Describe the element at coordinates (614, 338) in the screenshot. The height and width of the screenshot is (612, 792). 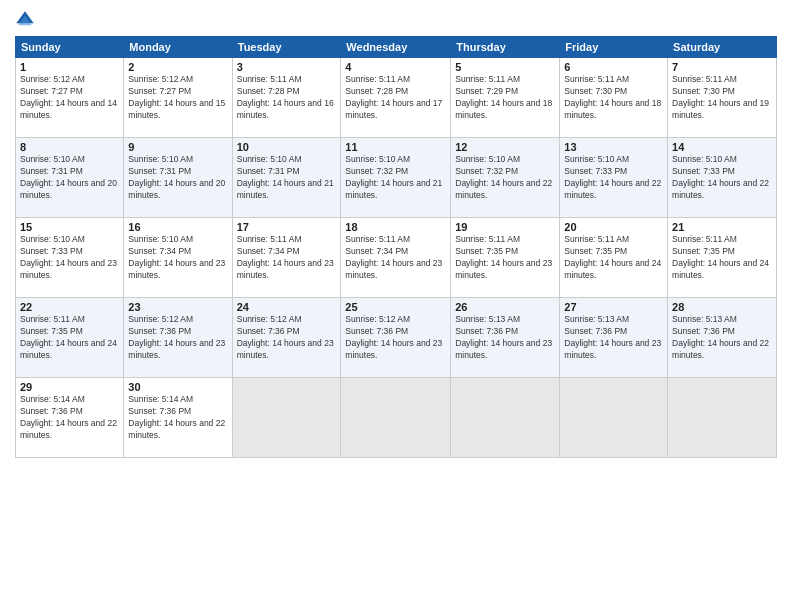
I see `calendar-cell: 27 Sunrise: 5:13 AM Sunset: 7:36 PM Dayl…` at that location.